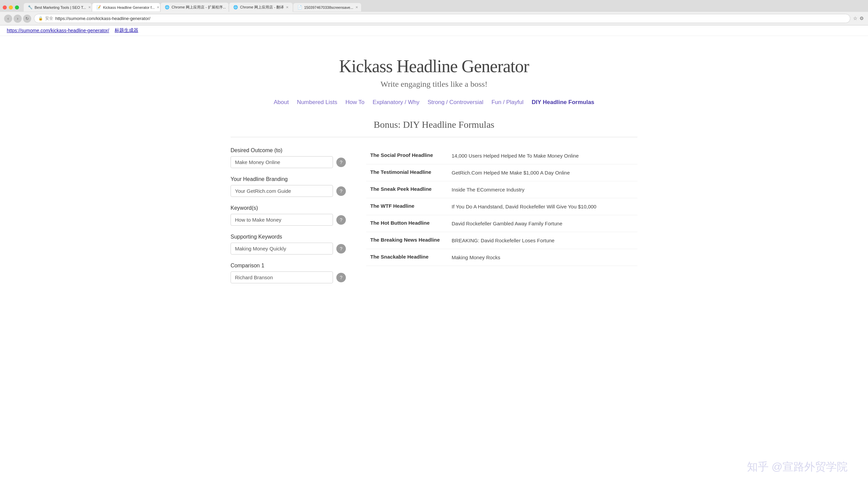  I want to click on toolbar-icons: ☆ ⚙, so click(859, 18).